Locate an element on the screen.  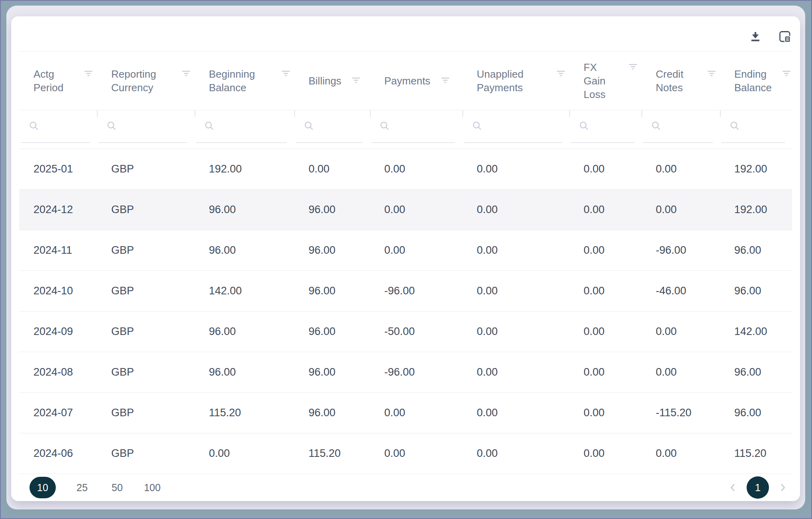
page-size-10-button: 10 is located at coordinates (43, 488).